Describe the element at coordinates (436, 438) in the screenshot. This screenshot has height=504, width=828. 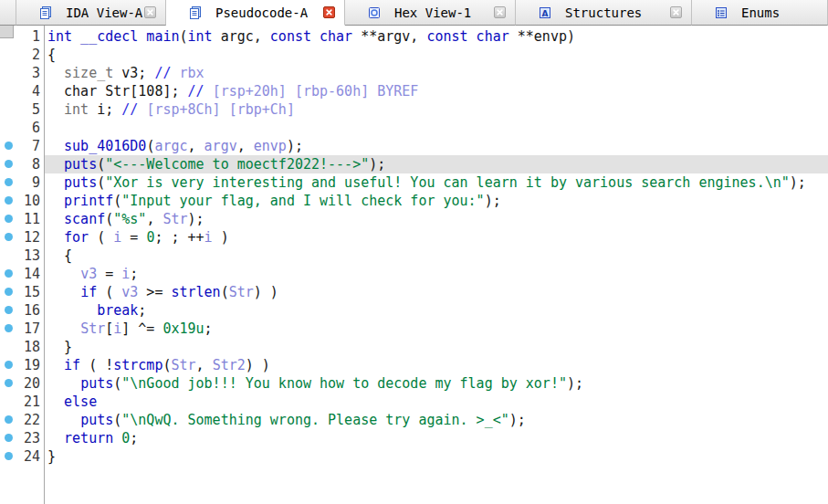
I see `code-text: return 0;` at that location.